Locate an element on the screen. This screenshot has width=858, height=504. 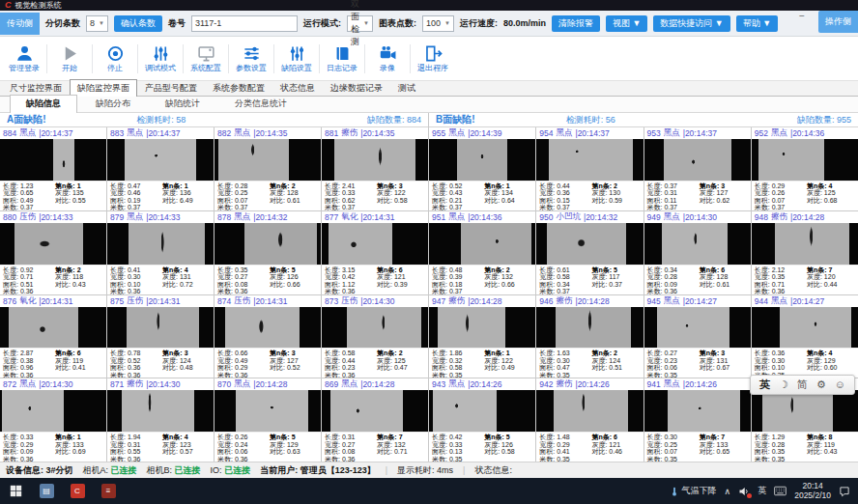
tab-sub-2: 缺陷统计 is located at coordinates (183, 103).